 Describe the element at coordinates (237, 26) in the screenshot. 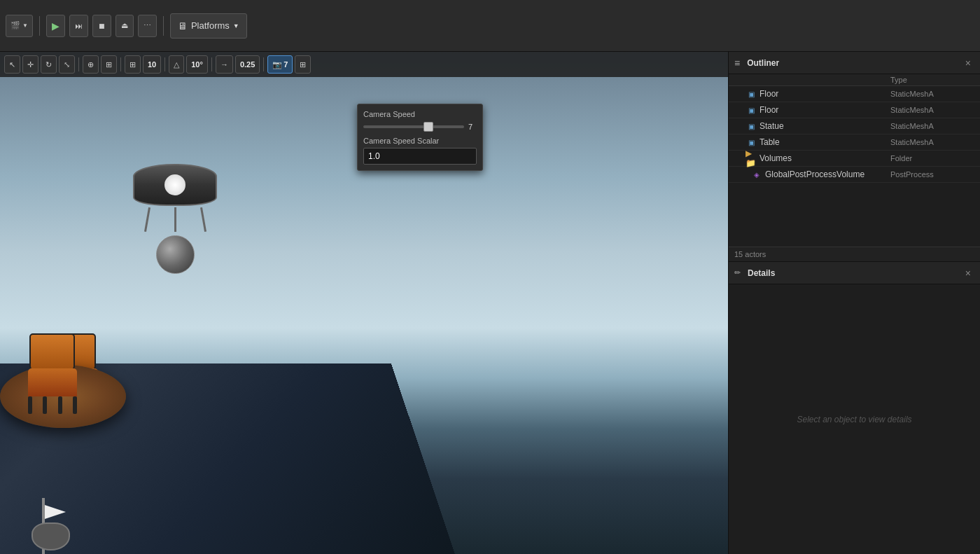

I see `platforms-arrow: ▼` at that location.